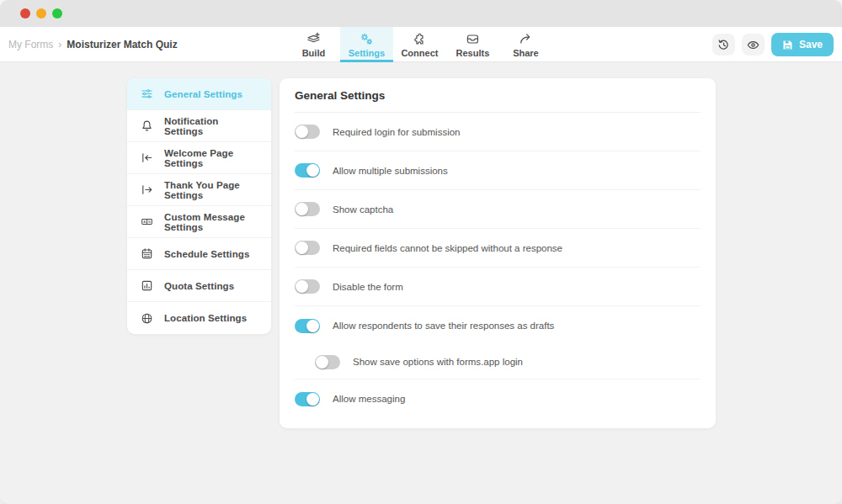 Image resolution: width=842 pixels, height=504 pixels. What do you see at coordinates (473, 53) in the screenshot?
I see `tab-label: Results` at bounding box center [473, 53].